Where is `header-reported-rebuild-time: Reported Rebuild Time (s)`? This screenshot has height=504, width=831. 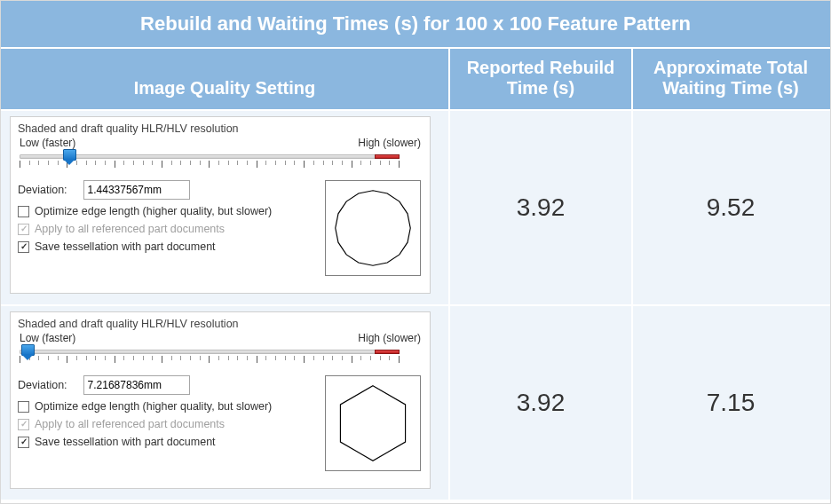
header-reported-rebuild-time: Reported Rebuild Time (s) is located at coordinates (542, 79).